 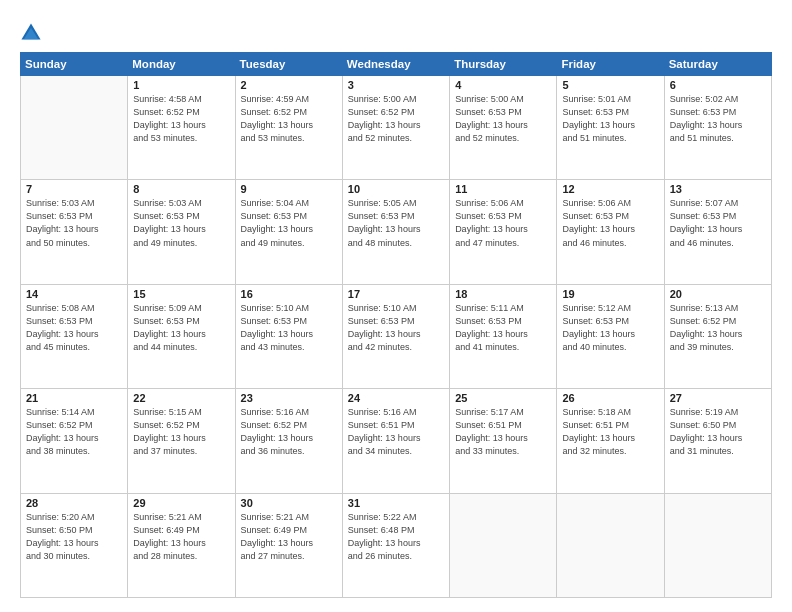 I want to click on calendar-weekday-header: Monday, so click(x=182, y=64).